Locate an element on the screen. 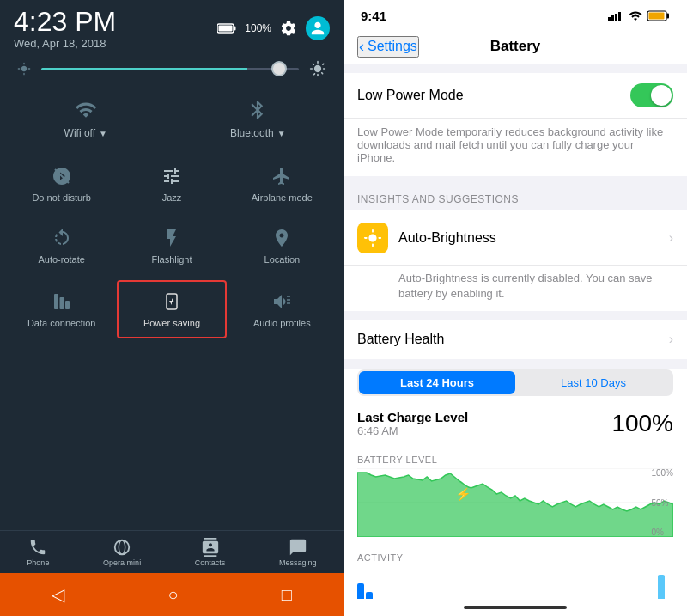  battery-icon is located at coordinates (227, 28).